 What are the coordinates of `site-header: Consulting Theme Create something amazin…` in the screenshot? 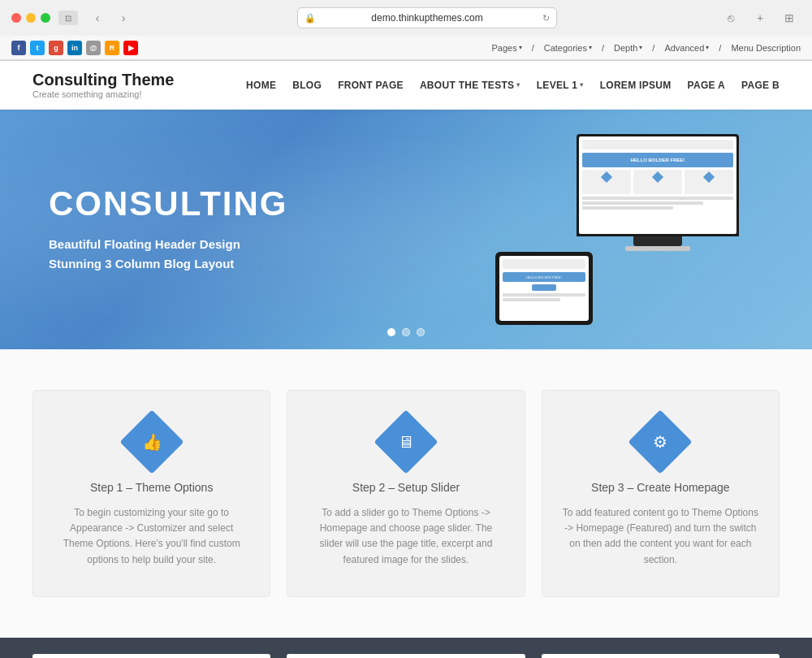 It's located at (406, 85).